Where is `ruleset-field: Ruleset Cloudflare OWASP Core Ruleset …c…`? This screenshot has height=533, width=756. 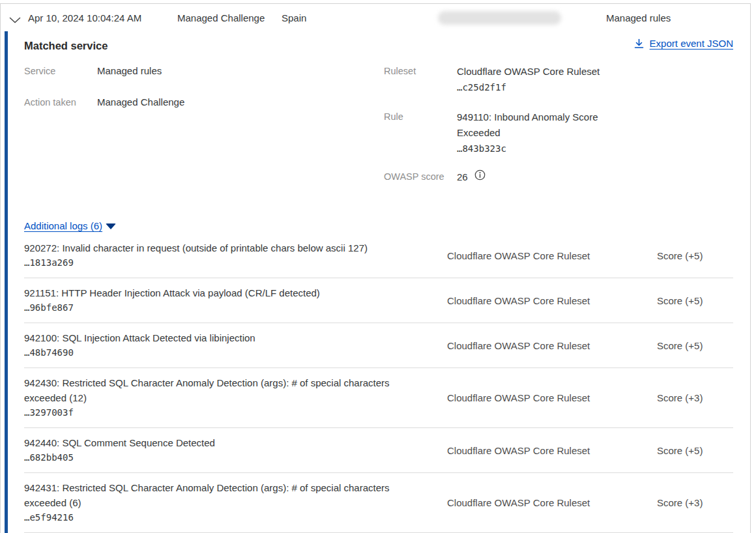
ruleset-field: Ruleset Cloudflare OWASP Core Ruleset …c… is located at coordinates (559, 79).